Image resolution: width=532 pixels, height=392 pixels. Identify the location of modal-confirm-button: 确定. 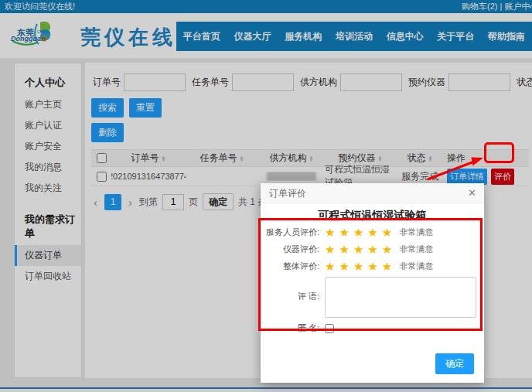
(455, 363).